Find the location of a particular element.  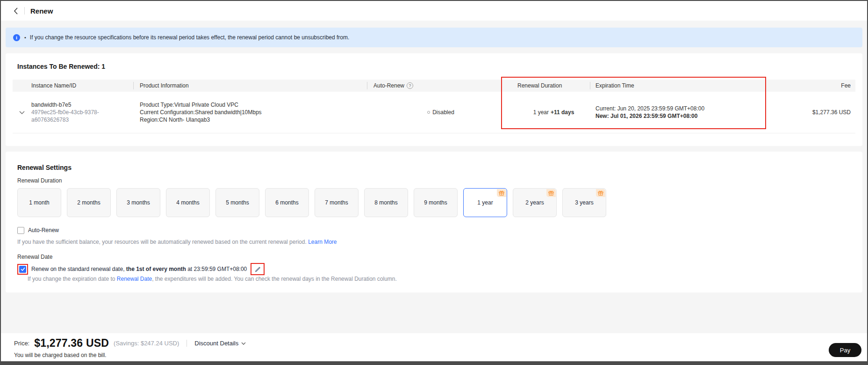

expiration-time-cell: Current: Jun 20, 2025 23:59:59 GMT+08:00… is located at coordinates (680, 112).